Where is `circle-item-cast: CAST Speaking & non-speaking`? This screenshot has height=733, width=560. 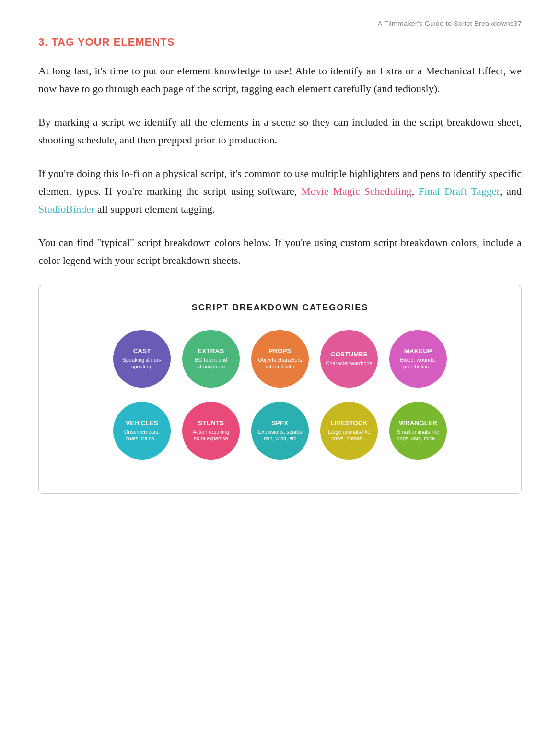
circle-item-cast: CAST Speaking & non-speaking is located at coordinates (142, 359).